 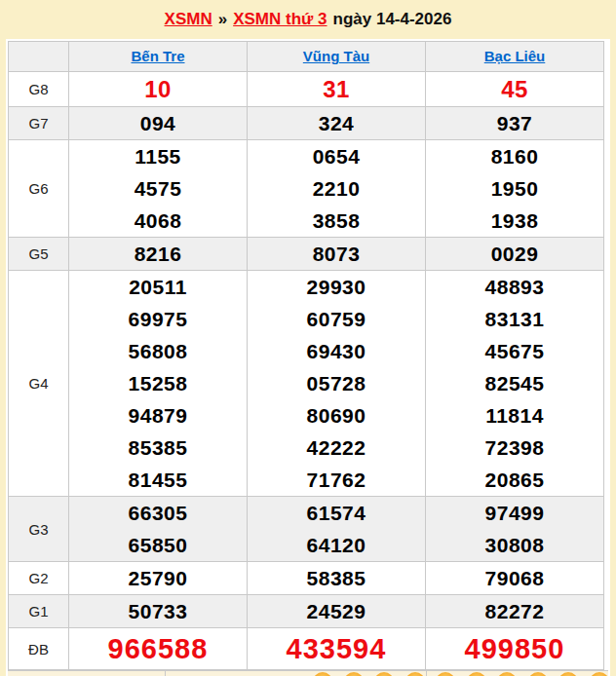 I want to click on page-title: XSMN » XSMN thứ 3 ngày 14-4-2026, so click(x=308, y=19).